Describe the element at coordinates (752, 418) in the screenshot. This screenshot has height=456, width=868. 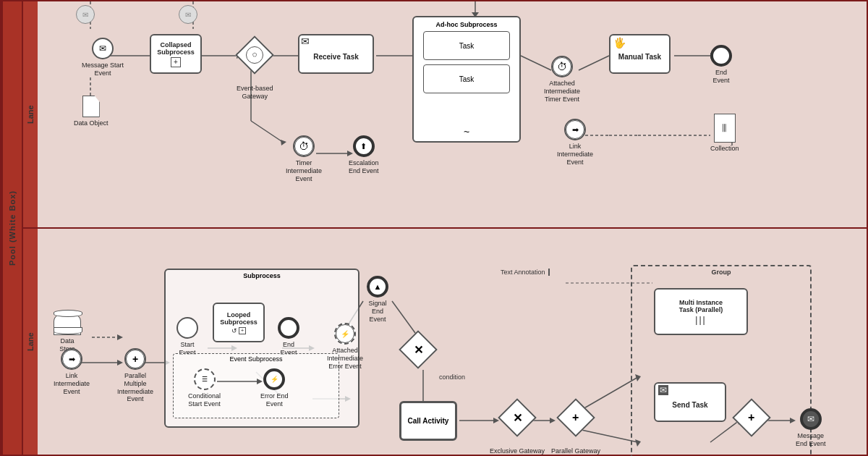
I see `parallel-gateway-2-diamond: +` at that location.